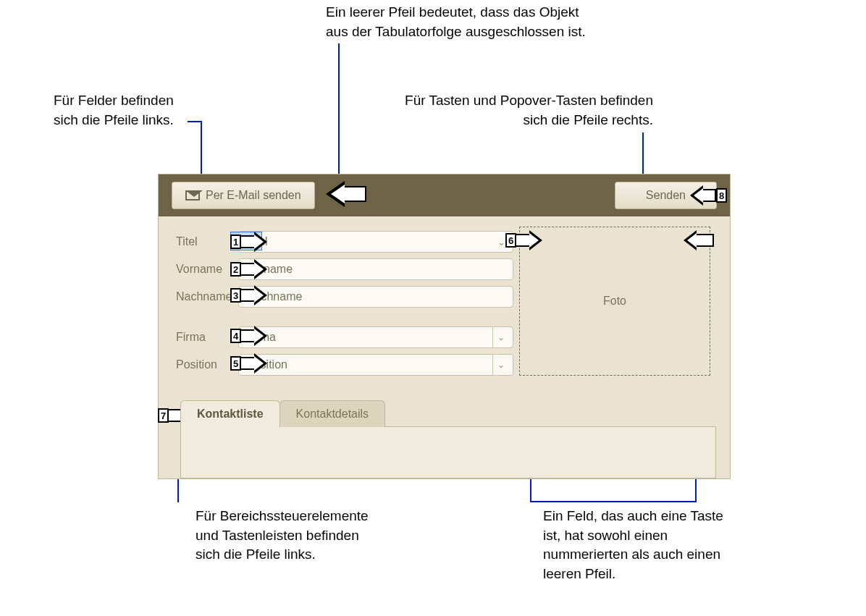 The image size is (866, 616). What do you see at coordinates (507, 22) in the screenshot?
I see `callout-empty-arrow: Ein leerer Pfeil bedeutet, dass das Obje…` at bounding box center [507, 22].